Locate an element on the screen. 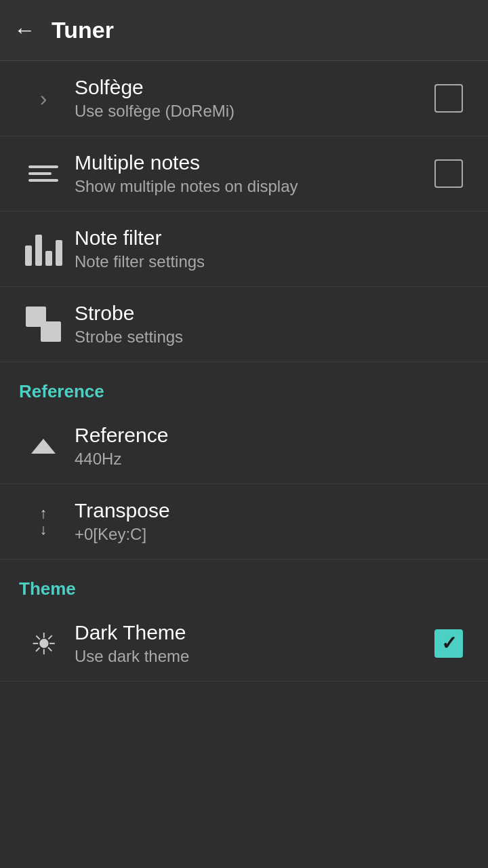 The image size is (488, 868). theme-section-header: Theme is located at coordinates (244, 583).